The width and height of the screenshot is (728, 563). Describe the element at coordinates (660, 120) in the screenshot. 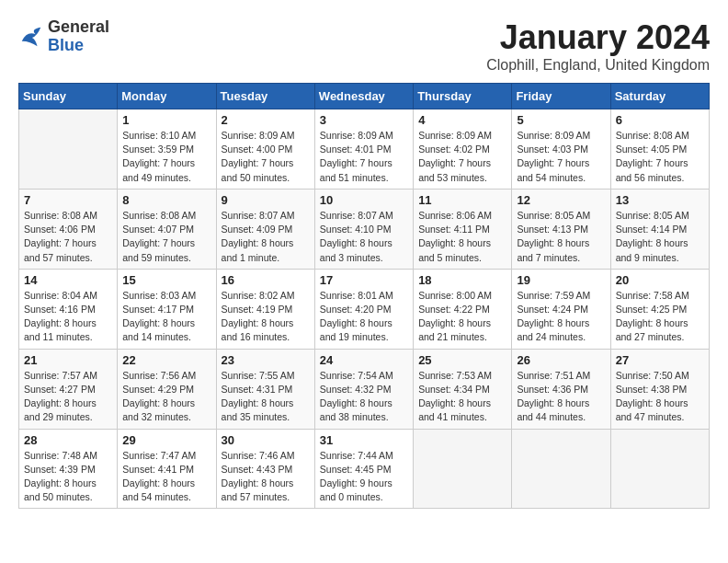

I see `day-number: 6` at that location.